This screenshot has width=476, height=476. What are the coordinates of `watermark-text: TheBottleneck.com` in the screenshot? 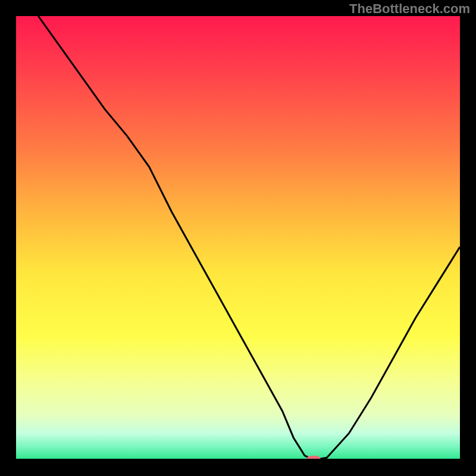 It's located at (409, 9).